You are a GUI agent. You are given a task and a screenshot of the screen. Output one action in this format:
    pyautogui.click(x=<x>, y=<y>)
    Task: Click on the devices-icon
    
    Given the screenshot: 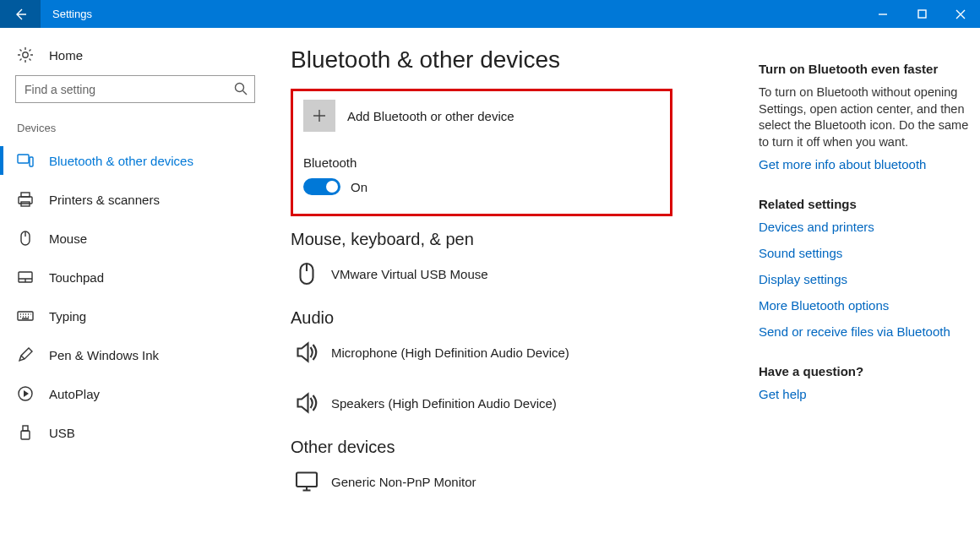 What is the action you would take?
    pyautogui.click(x=25, y=161)
    